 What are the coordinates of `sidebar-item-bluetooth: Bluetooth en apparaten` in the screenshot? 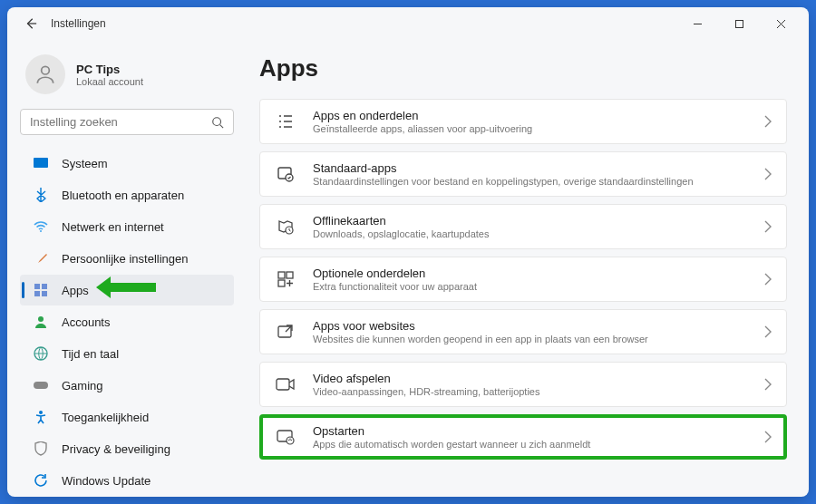 It's located at (127, 195).